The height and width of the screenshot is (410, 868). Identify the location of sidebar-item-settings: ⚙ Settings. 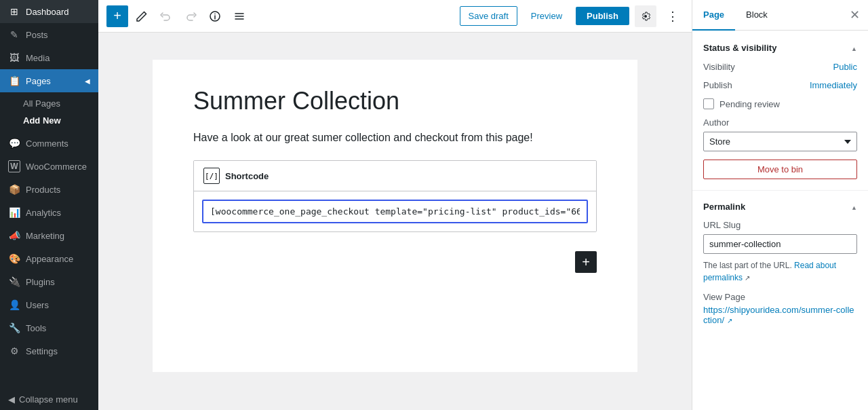
(49, 351).